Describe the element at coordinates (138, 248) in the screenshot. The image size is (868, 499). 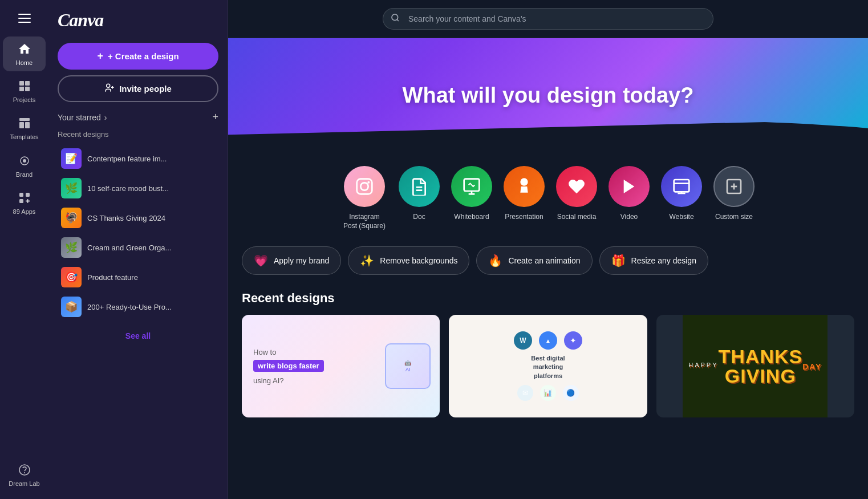
I see `recent-item: 🌿 Cream and Green Orga...` at that location.